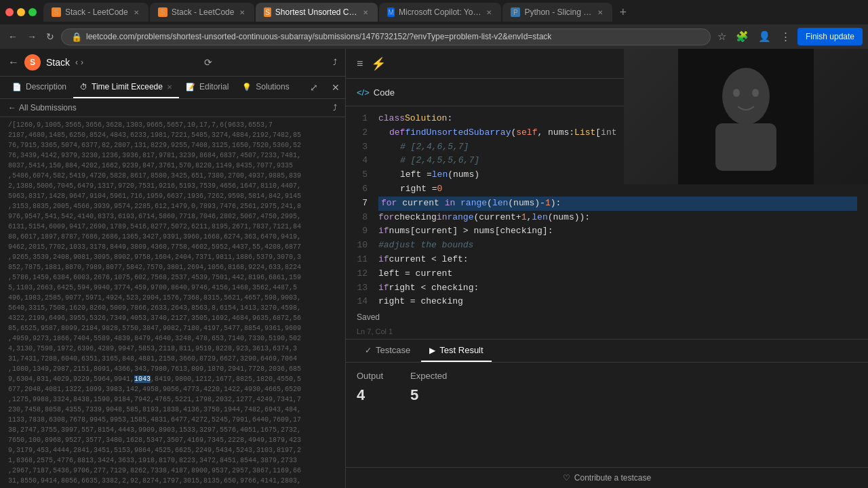 The width and height of the screenshot is (868, 488). Describe the element at coordinates (742, 37) in the screenshot. I see `extensions-button: 🧩` at that location.